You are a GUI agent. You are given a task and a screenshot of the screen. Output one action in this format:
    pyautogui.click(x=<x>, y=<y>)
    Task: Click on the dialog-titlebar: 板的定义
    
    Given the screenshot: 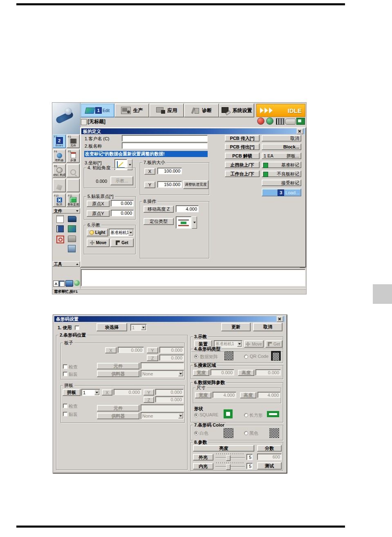 What is the action you would take?
    pyautogui.click(x=193, y=131)
    